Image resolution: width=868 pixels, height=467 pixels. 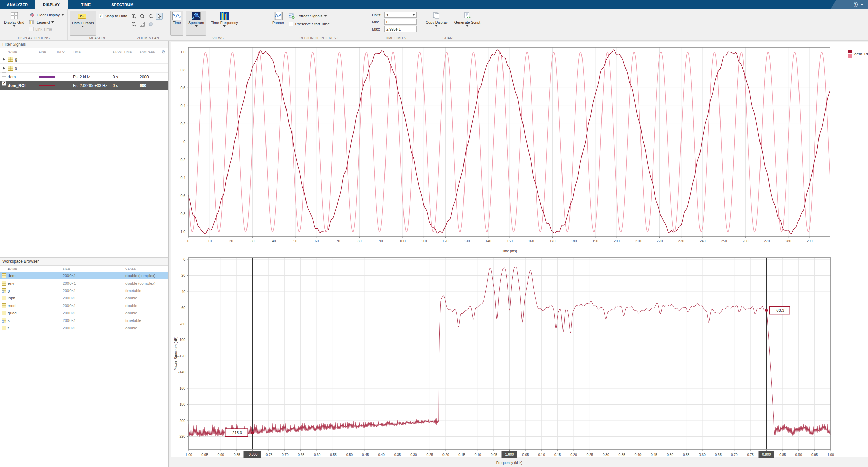 I want to click on workspace-row-g: g2000×1timetable, so click(x=84, y=291).